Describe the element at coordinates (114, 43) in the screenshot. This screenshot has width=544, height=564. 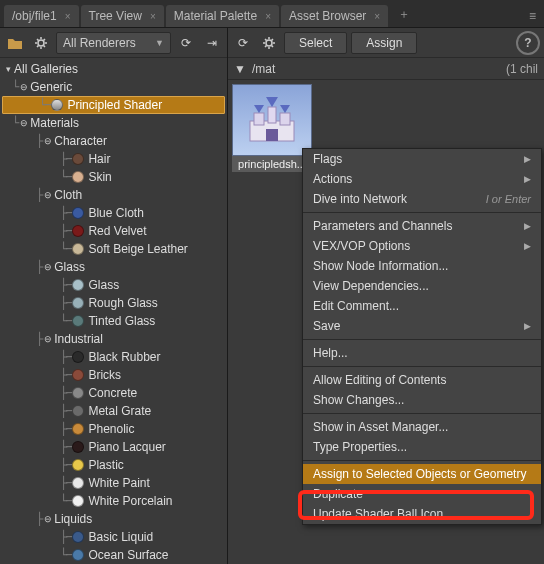
I see `renderer-dropdown: All Renderers▼` at that location.